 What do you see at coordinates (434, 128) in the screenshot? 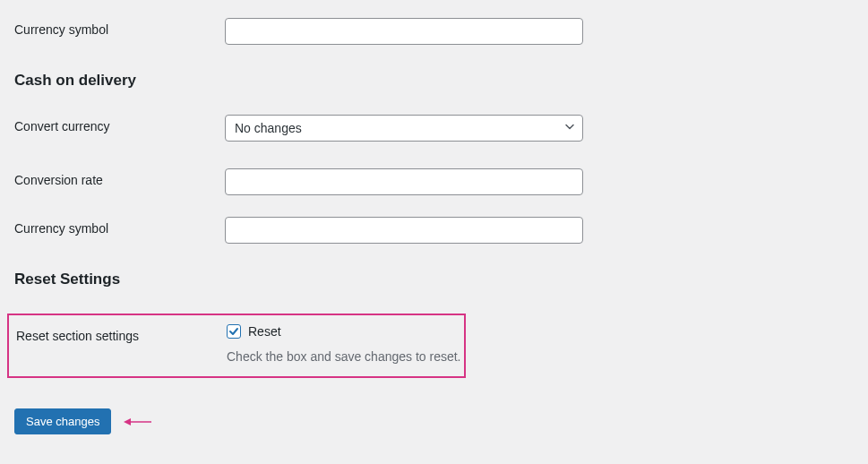
I see `convert-currency-row: Convert currency No changes` at bounding box center [434, 128].